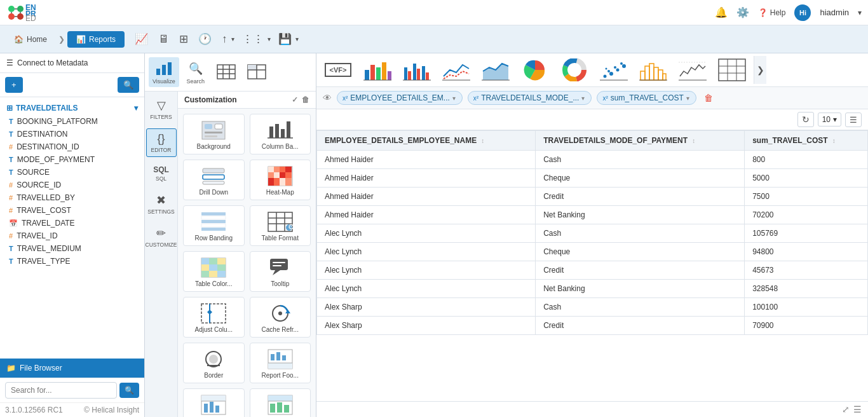  Describe the element at coordinates (803, 13) in the screenshot. I see `user-badge: Hi` at that location.